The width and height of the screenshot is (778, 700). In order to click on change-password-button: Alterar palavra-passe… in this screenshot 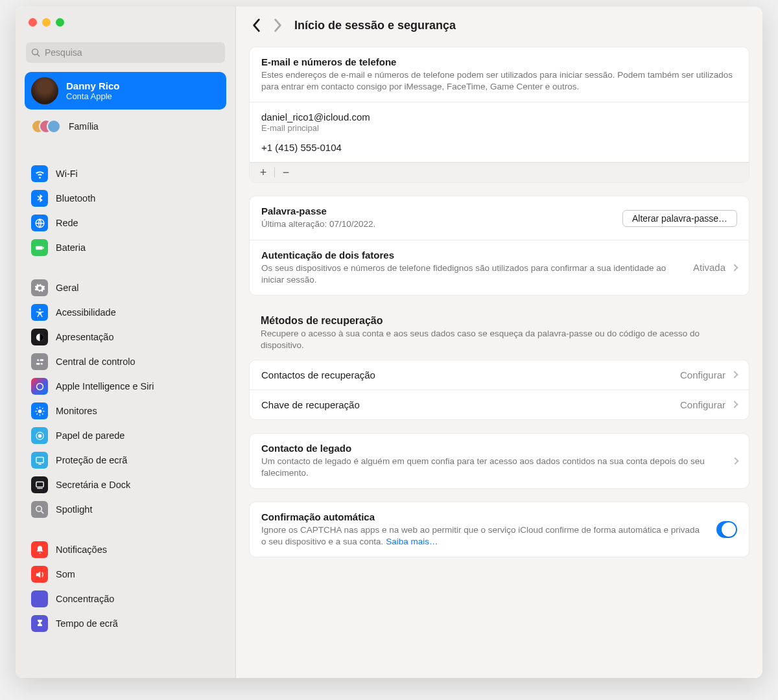, I will do `click(679, 218)`.